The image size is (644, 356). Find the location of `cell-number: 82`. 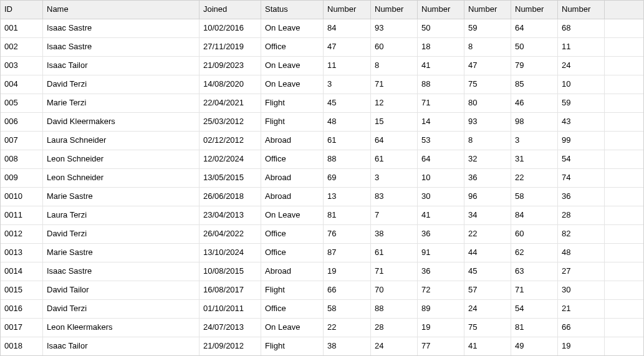

cell-number: 82 is located at coordinates (581, 234).